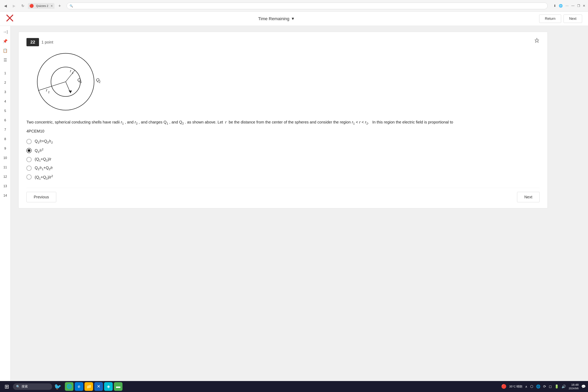 This screenshot has width=588, height=392. What do you see at coordinates (526, 386) in the screenshot?
I see `taskbar-chevron-up: ∧` at bounding box center [526, 386].